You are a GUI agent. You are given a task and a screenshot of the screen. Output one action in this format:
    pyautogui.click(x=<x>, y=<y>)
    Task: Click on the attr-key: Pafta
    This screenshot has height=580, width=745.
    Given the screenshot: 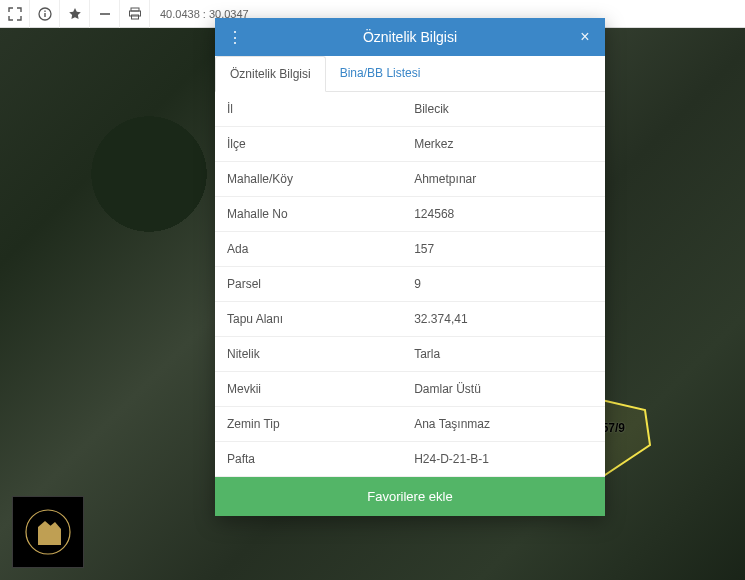 What is the action you would take?
    pyautogui.click(x=308, y=460)
    